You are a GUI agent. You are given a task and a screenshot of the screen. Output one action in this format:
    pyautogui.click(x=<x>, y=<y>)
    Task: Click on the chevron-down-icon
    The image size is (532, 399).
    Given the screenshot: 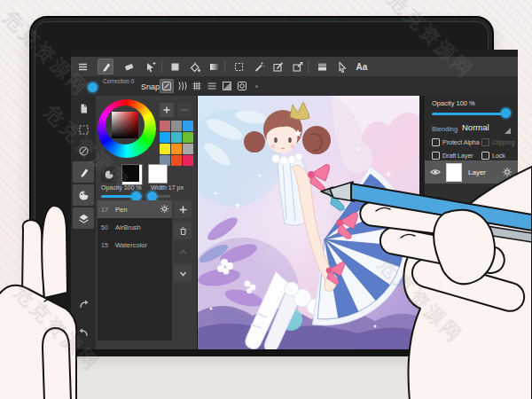 What is the action you would take?
    pyautogui.click(x=183, y=273)
    